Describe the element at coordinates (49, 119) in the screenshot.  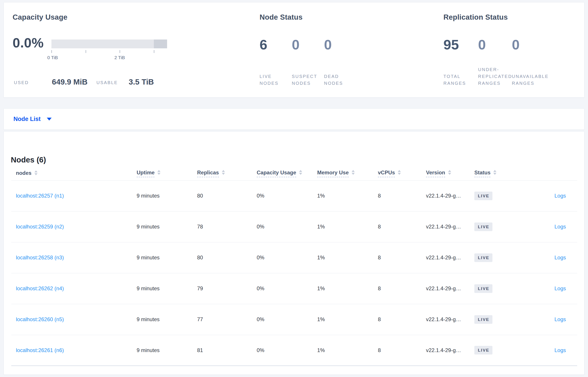
I see `chevron-down-icon` at that location.